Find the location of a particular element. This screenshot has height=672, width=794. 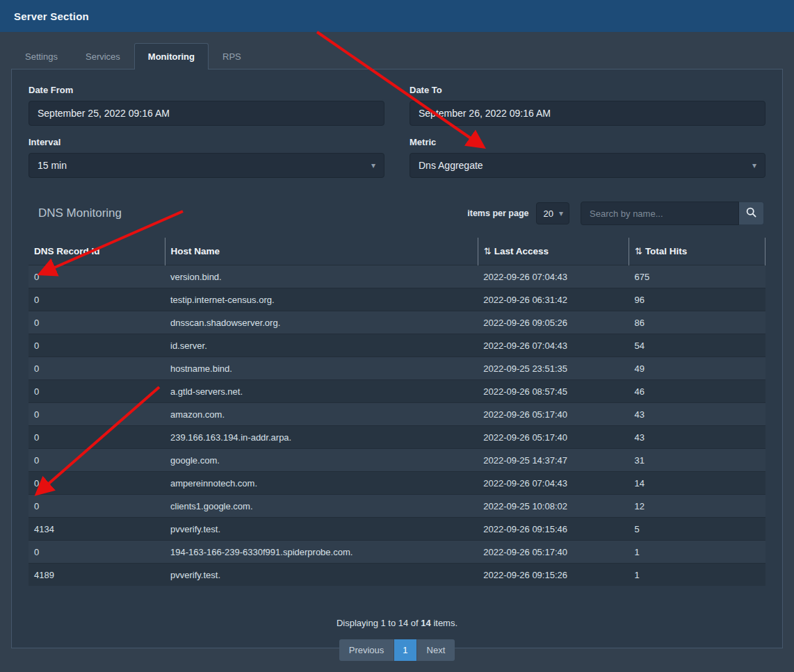

next-page-button: Next is located at coordinates (437, 650).